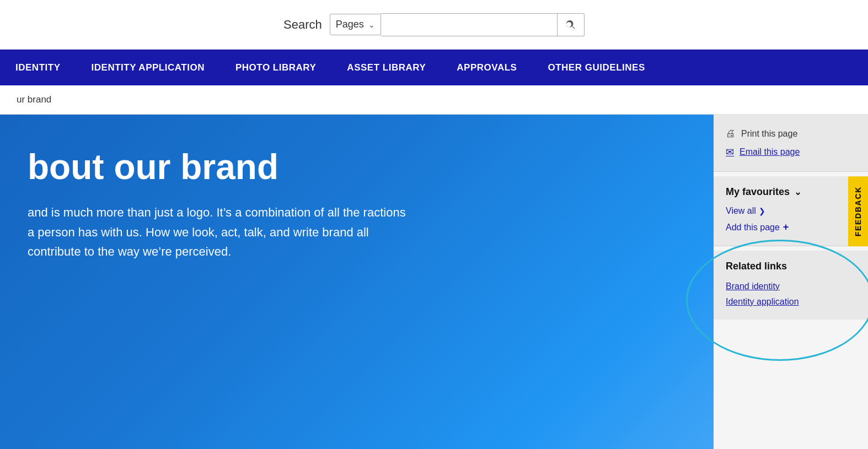 This screenshot has width=868, height=449. I want to click on hero-title: bout our brand, so click(357, 167).